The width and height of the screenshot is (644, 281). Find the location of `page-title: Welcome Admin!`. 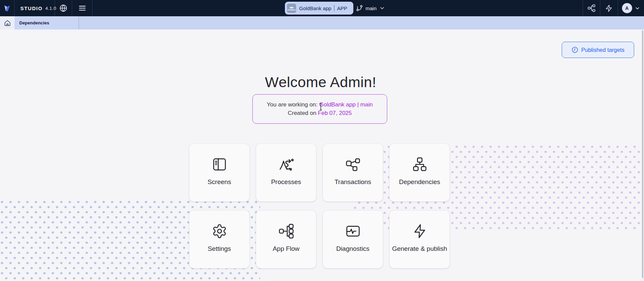

page-title: Welcome Admin! is located at coordinates (320, 82).